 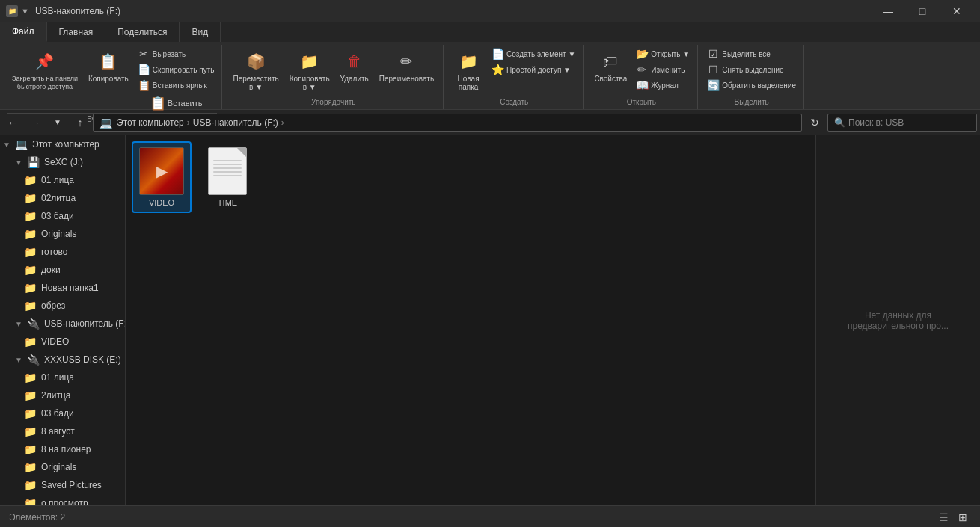 I want to click on list-view-button: ☰, so click(x=943, y=517).